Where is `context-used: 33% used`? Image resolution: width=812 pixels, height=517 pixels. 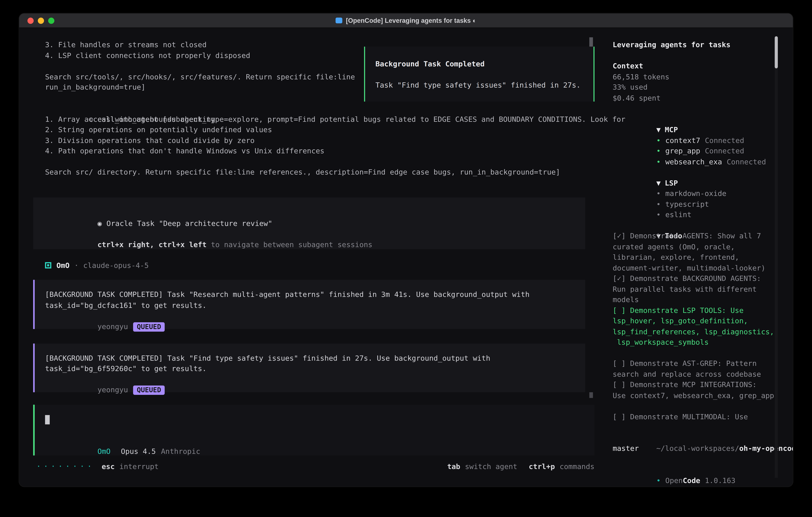
context-used: 33% used is located at coordinates (703, 87).